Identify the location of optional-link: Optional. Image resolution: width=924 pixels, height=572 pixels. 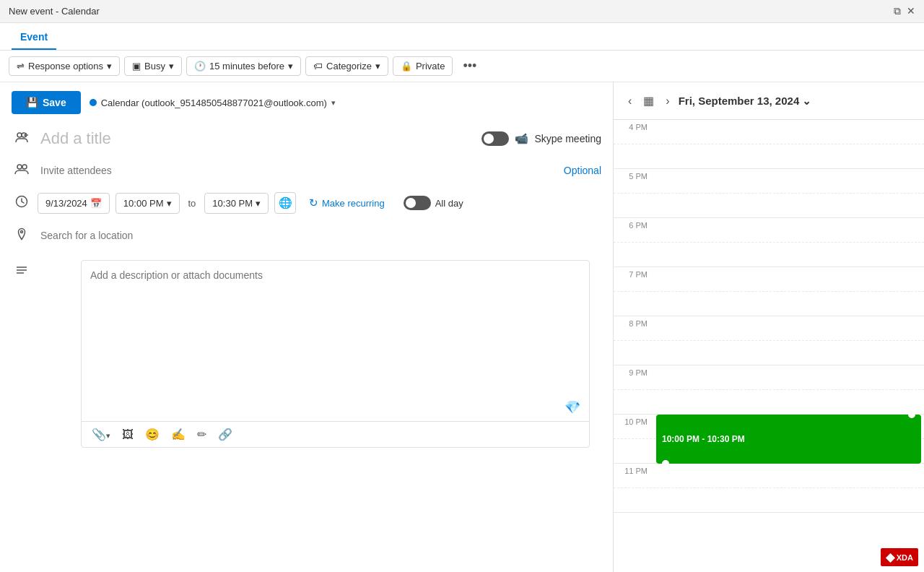
(583, 170).